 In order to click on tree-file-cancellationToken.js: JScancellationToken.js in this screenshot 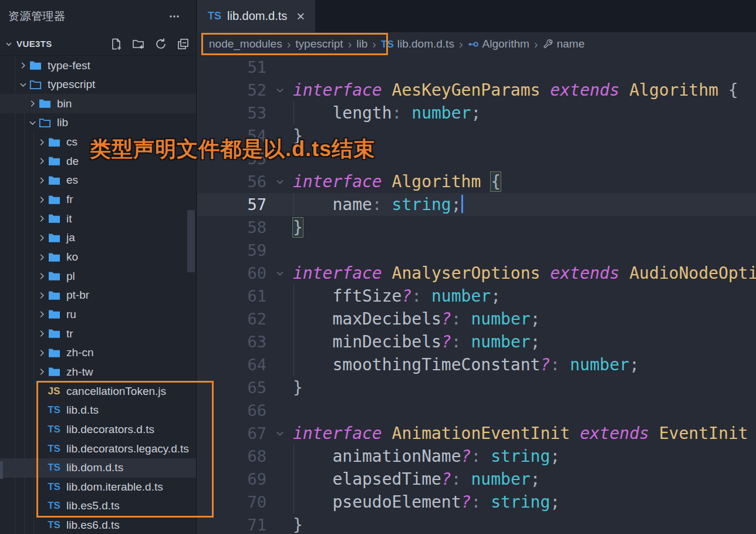, I will do `click(98, 391)`.